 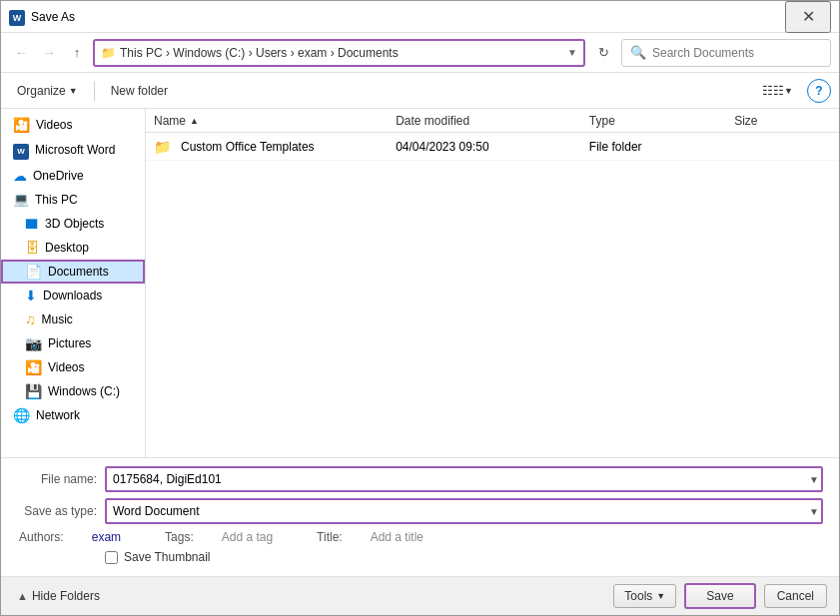 I want to click on sort-arrow-icon: ▲, so click(x=194, y=121).